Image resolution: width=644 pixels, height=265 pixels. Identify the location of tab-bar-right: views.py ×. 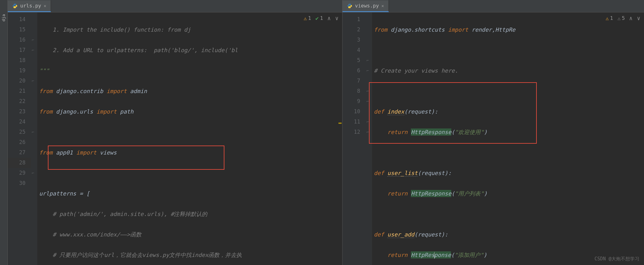
(493, 6).